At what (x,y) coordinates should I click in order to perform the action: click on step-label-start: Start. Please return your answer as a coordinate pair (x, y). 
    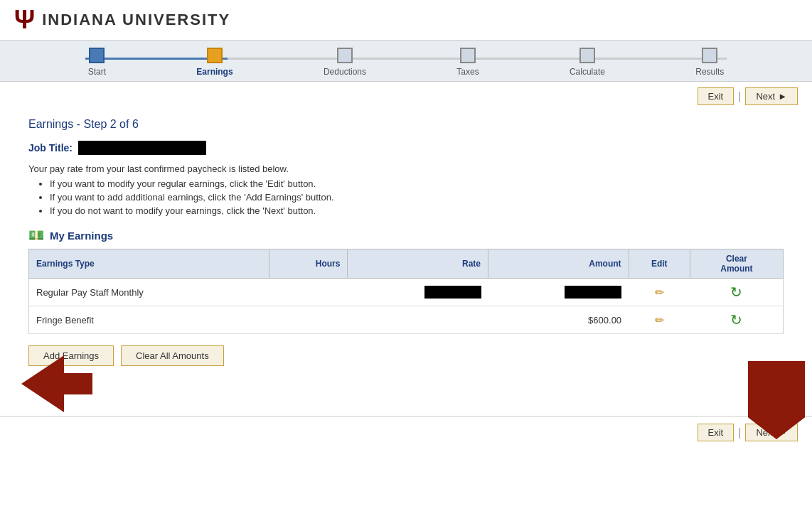
    Looking at the image, I should click on (97, 74).